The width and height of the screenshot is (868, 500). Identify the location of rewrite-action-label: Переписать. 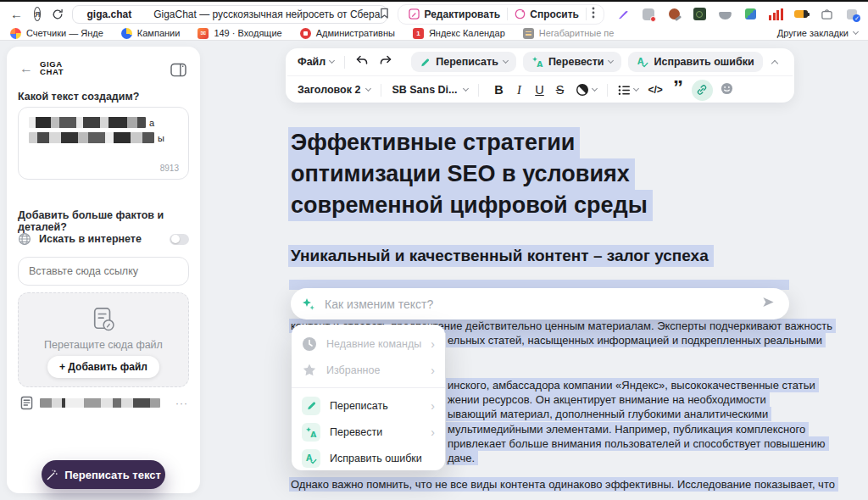
(467, 62).